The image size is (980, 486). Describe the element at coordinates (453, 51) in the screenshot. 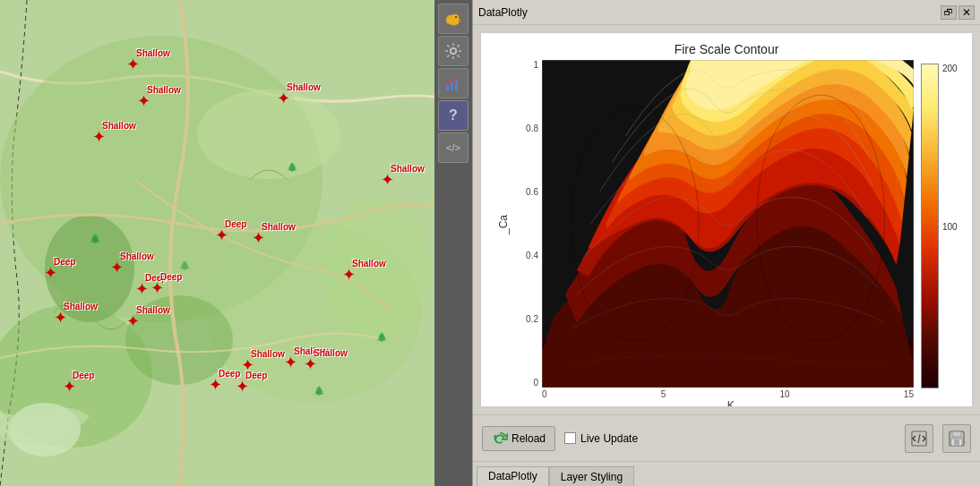

I see `sidebar-btn-settings` at that location.